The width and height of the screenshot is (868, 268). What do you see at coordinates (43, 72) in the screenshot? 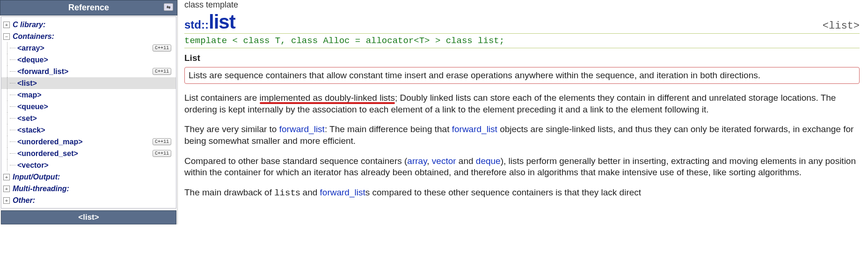
I see `tree-label: <forward_list>` at bounding box center [43, 72].